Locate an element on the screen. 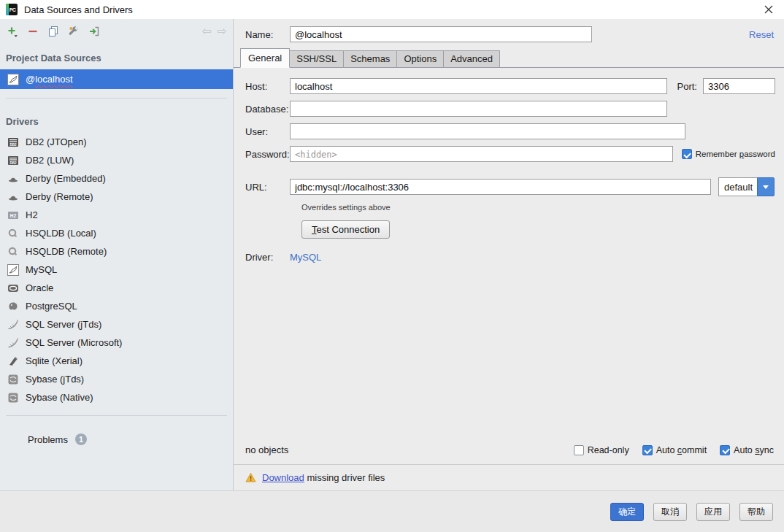 Image resolution: width=784 pixels, height=532 pixels. database-label: Database: is located at coordinates (267, 109).